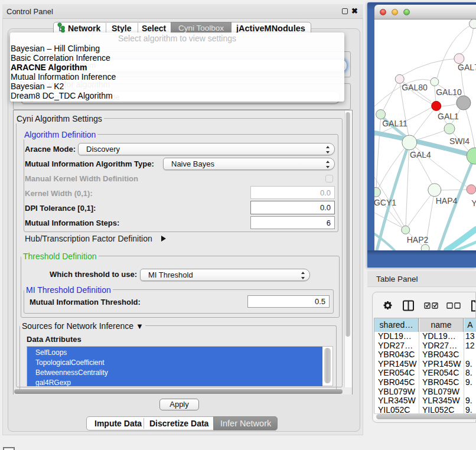 The width and height of the screenshot is (476, 450). What do you see at coordinates (459, 141) in the screenshot?
I see `svg-text: SWI4` at bounding box center [459, 141].